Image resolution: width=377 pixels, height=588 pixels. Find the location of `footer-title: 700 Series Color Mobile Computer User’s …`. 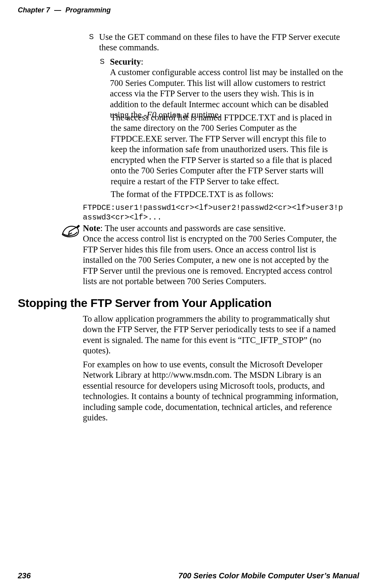

footer-title: 700 Series Color Mobile Computer User’s … is located at coordinates (269, 576).